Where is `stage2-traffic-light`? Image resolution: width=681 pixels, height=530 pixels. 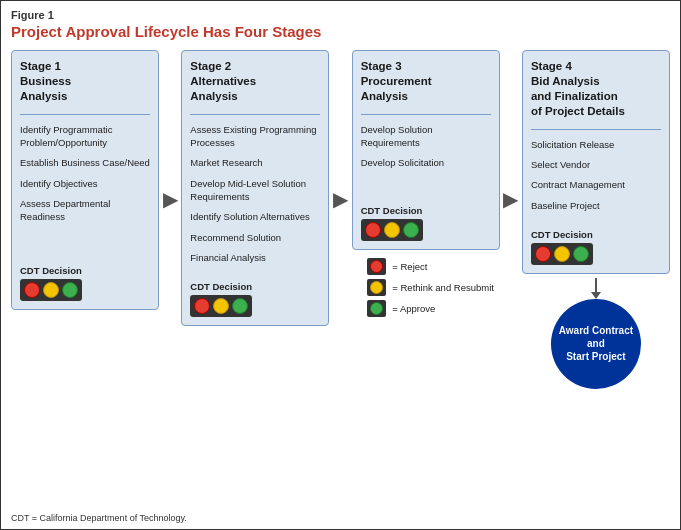
stage2-traffic-light is located at coordinates (221, 306).